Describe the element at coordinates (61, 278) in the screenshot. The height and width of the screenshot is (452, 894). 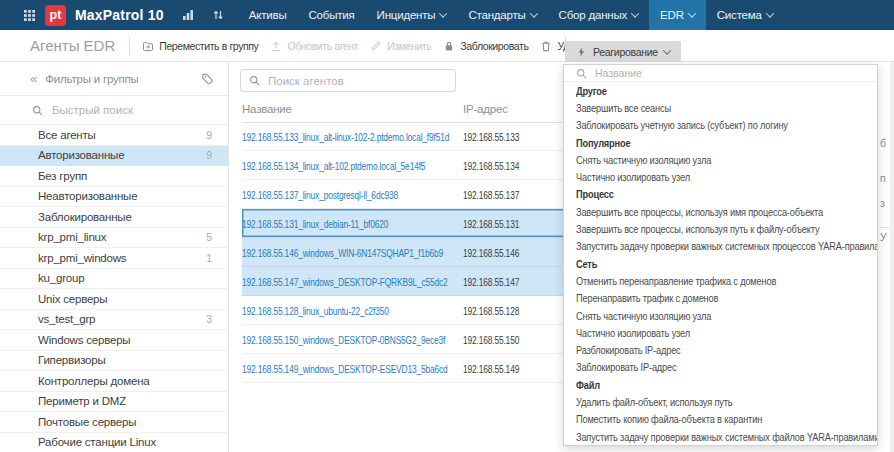
I see `filter-item-label: ku_group` at that location.